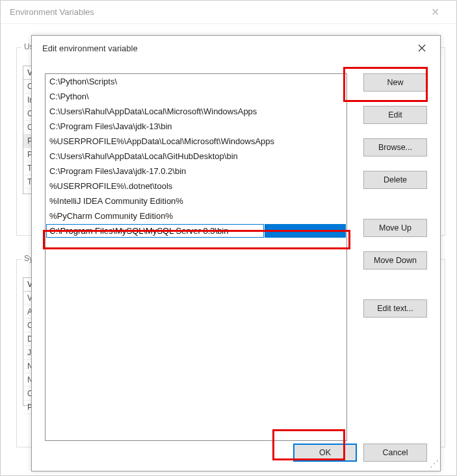  I want to click on path-row: C:\Users\Rahul\AppData\Local\Microsoft\W…, so click(196, 112).